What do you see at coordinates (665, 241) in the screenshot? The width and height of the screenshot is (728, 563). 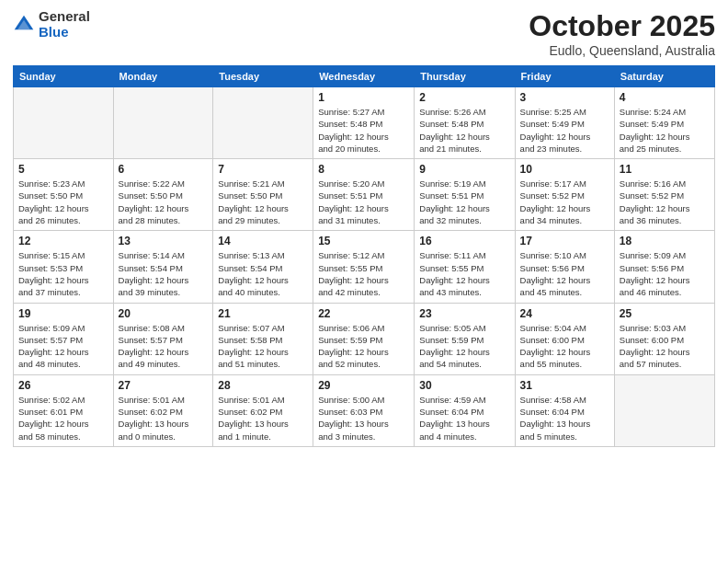 I see `cell-date: 18` at bounding box center [665, 241].